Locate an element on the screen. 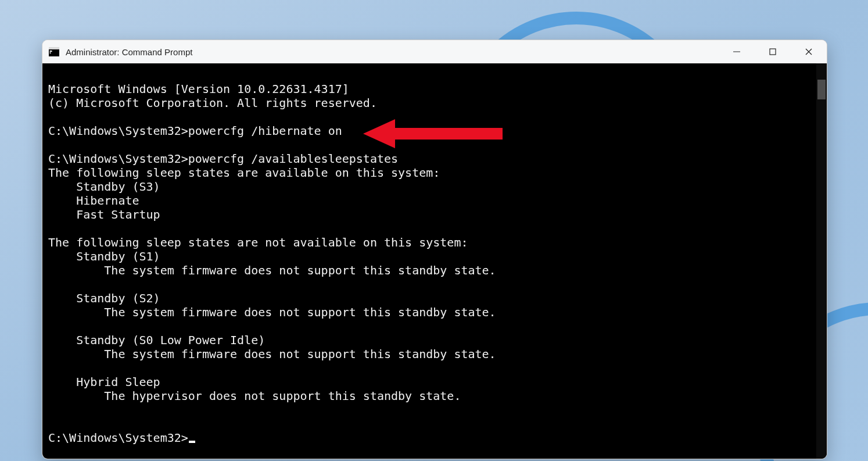 The width and height of the screenshot is (868, 461). terminal-line: Hybrid Sleep is located at coordinates (105, 382).